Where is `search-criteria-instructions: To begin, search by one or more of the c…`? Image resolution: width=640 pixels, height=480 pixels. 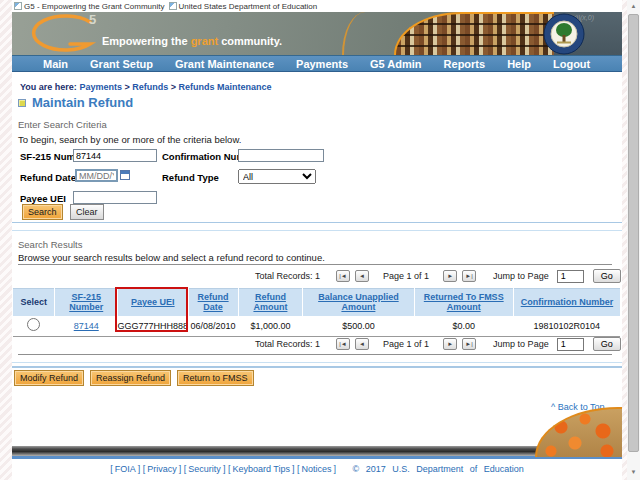 search-criteria-instructions: To begin, search by one or more of the c… is located at coordinates (130, 140).